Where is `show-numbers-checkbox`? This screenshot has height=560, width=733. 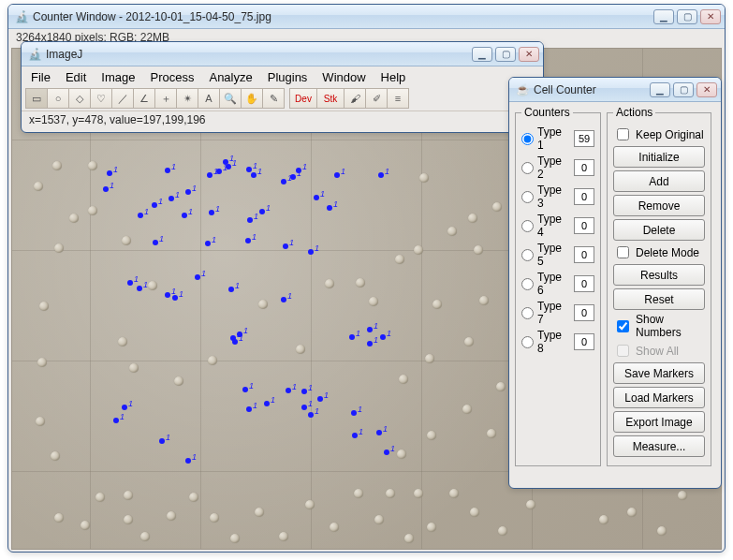 show-numbers-checkbox is located at coordinates (623, 326).